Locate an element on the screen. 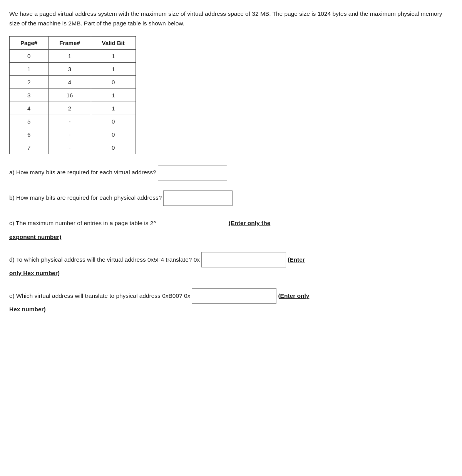 This screenshot has height=476, width=462. question-a: a) How many bits are required for each v… is located at coordinates (231, 173).